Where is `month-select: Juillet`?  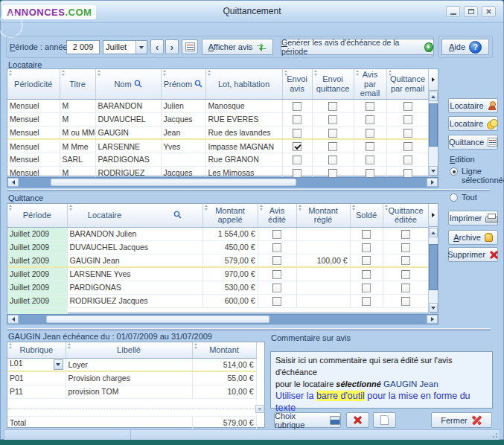 month-select: Juillet is located at coordinates (125, 48).